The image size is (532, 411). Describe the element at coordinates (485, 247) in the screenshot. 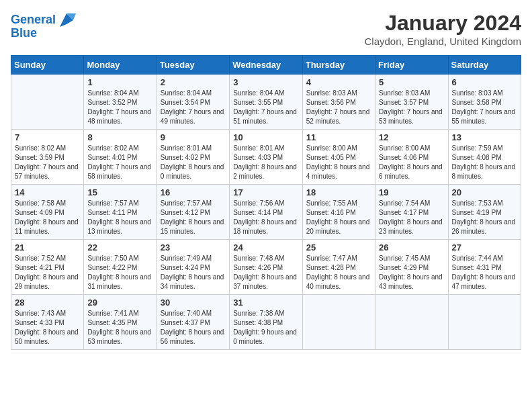

I see `day-number: 27` at that location.